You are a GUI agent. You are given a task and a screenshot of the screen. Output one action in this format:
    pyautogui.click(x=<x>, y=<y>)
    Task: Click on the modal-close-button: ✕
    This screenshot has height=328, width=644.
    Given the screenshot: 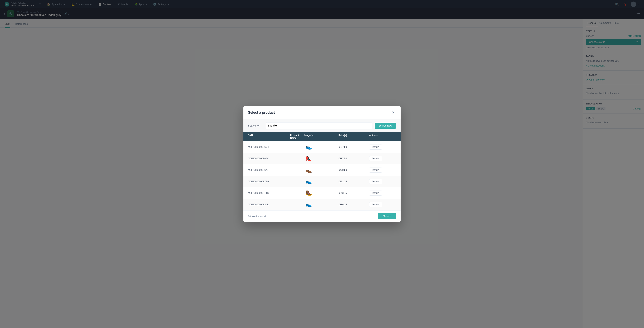 What is the action you would take?
    pyautogui.click(x=393, y=112)
    